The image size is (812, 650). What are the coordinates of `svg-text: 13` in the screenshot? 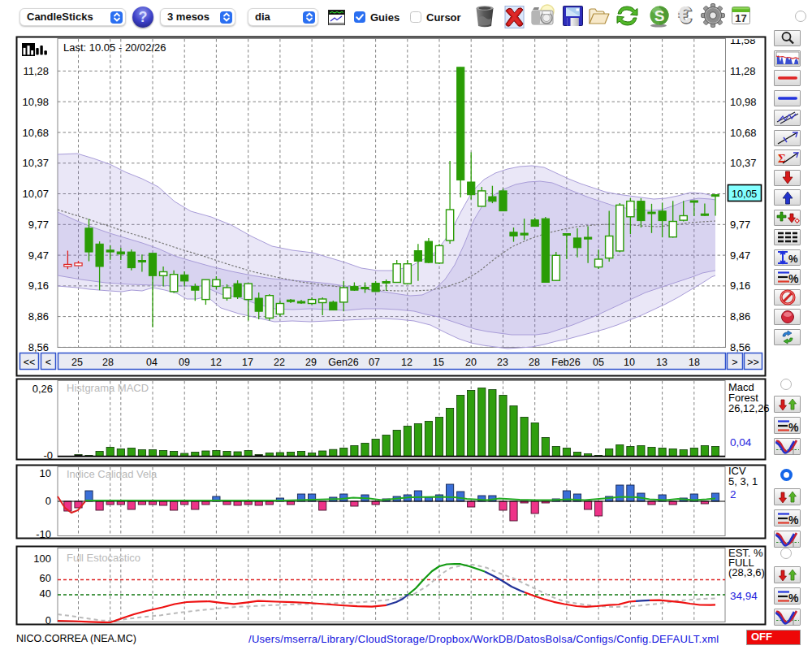 It's located at (662, 362).